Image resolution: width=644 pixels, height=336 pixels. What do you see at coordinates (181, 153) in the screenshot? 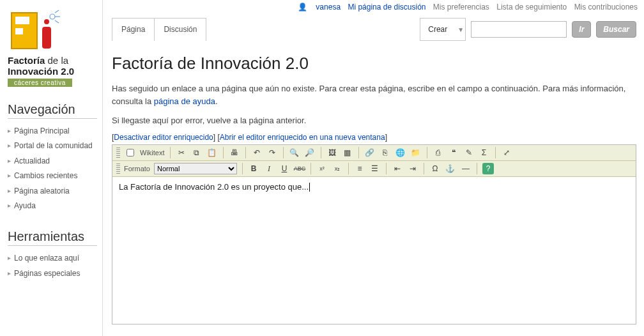
I see `cut-icon: ✂` at bounding box center [181, 153].